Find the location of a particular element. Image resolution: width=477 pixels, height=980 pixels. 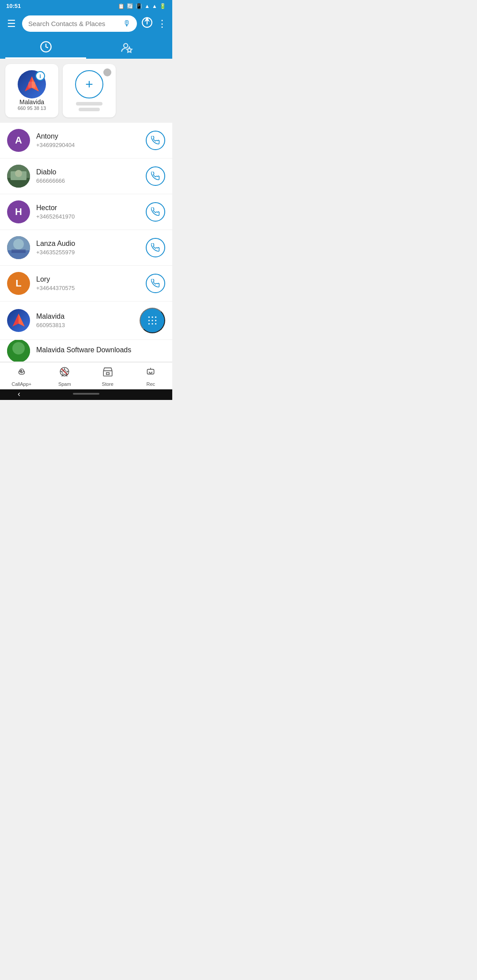

call-button-lory is located at coordinates (155, 283).